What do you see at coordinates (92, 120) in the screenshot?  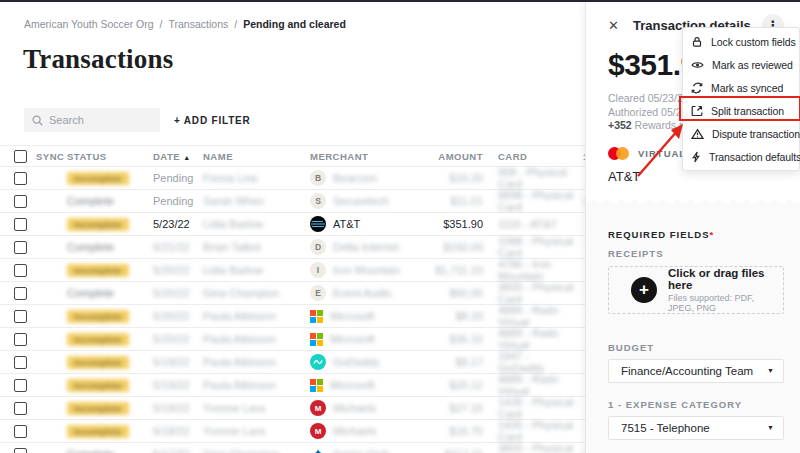 I see `search-box` at bounding box center [92, 120].